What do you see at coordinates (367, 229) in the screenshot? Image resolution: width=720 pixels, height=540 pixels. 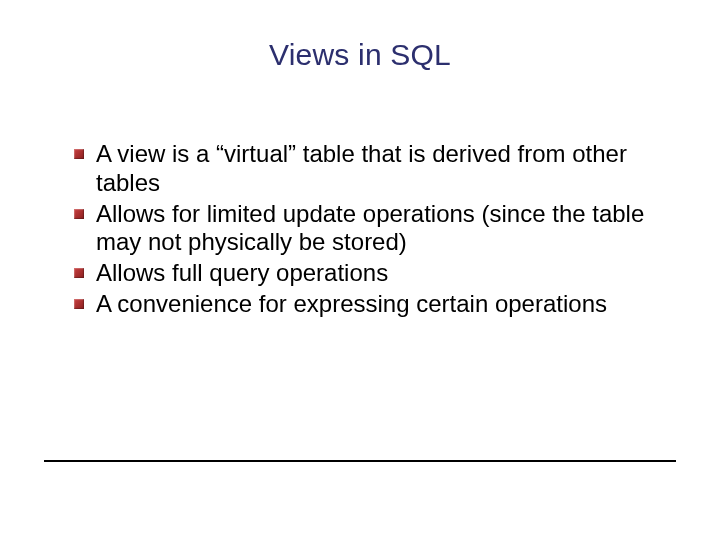 I see `list-item: Allows for limited update operations (si…` at bounding box center [367, 229].